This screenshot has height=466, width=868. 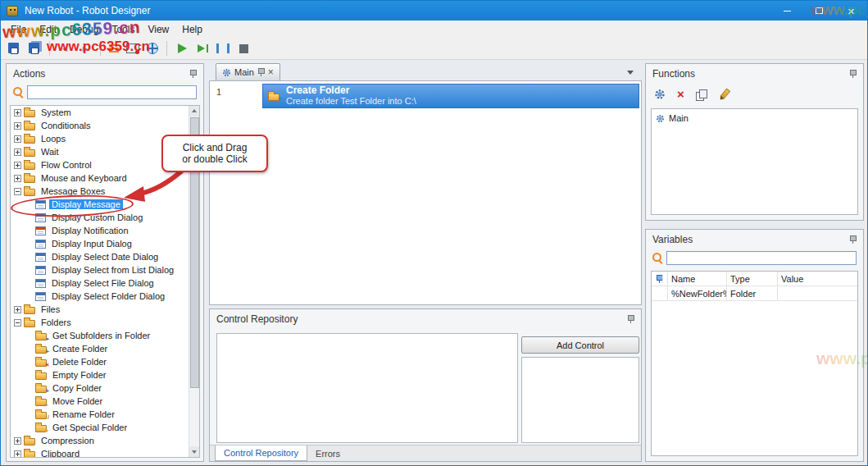 I want to click on gear-icon, so click(x=226, y=72).